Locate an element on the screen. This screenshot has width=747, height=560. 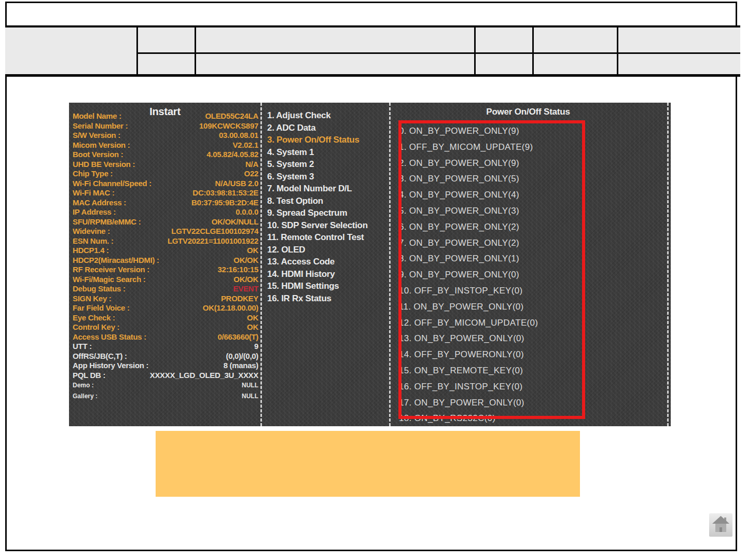
info-row: Chip Type :O22 is located at coordinates (165, 174).